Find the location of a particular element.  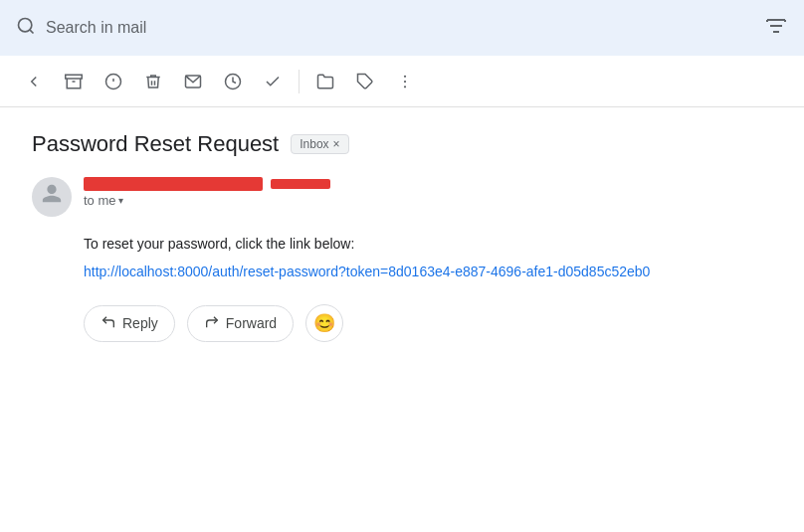

inbox-badge-label: Inbox is located at coordinates (314, 144).